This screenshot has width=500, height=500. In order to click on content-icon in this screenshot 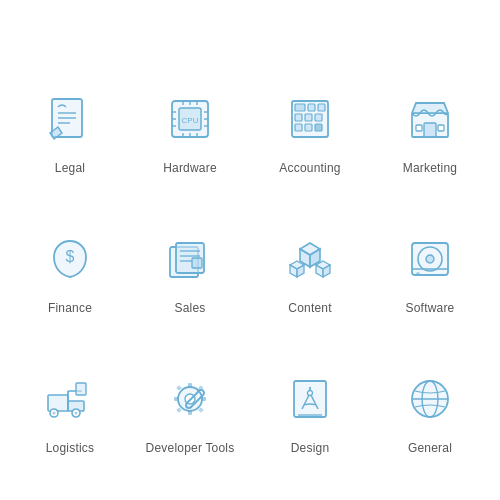, I will do `click(310, 259)`.